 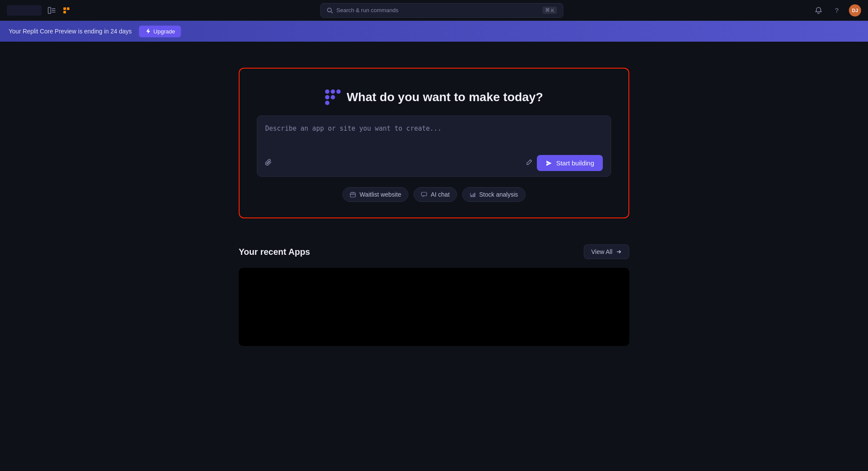 I want to click on chip-ai-chat: AI chat, so click(x=435, y=194).